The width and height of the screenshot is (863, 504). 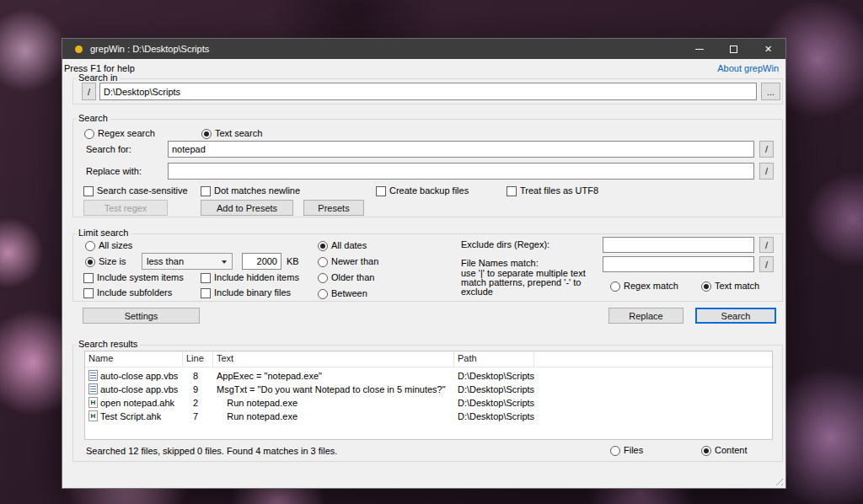 What do you see at coordinates (349, 293) in the screenshot?
I see `between-label: Between` at bounding box center [349, 293].